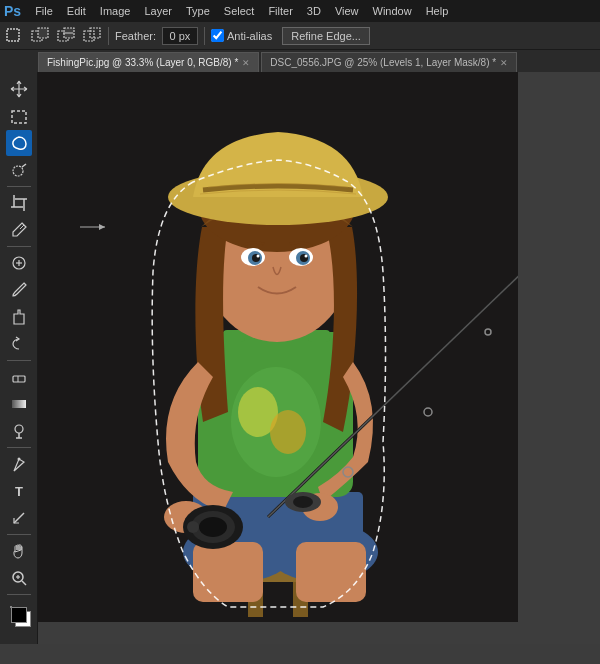 This screenshot has height=664, width=600. What do you see at coordinates (44, 11) in the screenshot?
I see `menu-file: File` at bounding box center [44, 11].